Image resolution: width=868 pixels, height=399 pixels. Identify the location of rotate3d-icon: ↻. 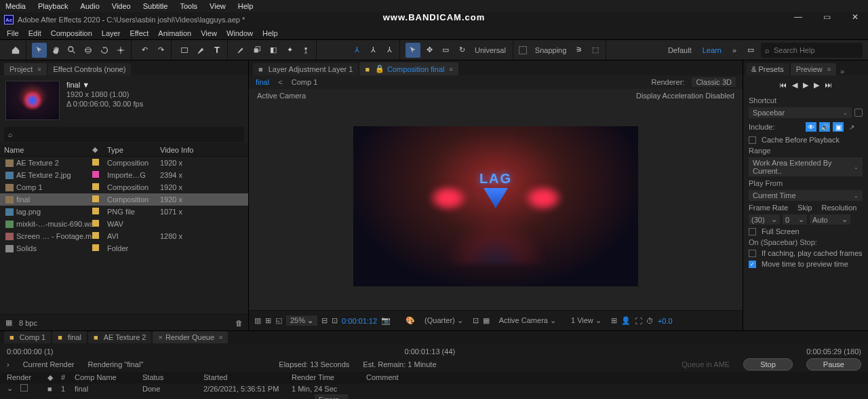
(462, 50).